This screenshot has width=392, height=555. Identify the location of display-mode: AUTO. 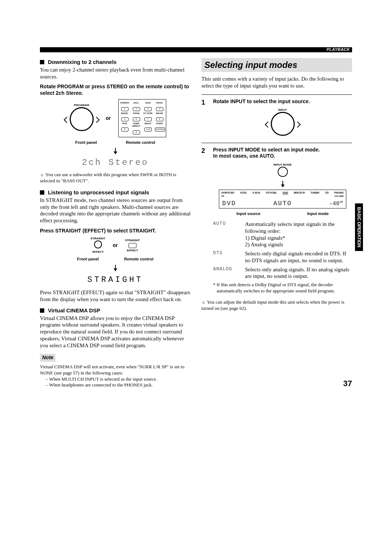
(282, 203).